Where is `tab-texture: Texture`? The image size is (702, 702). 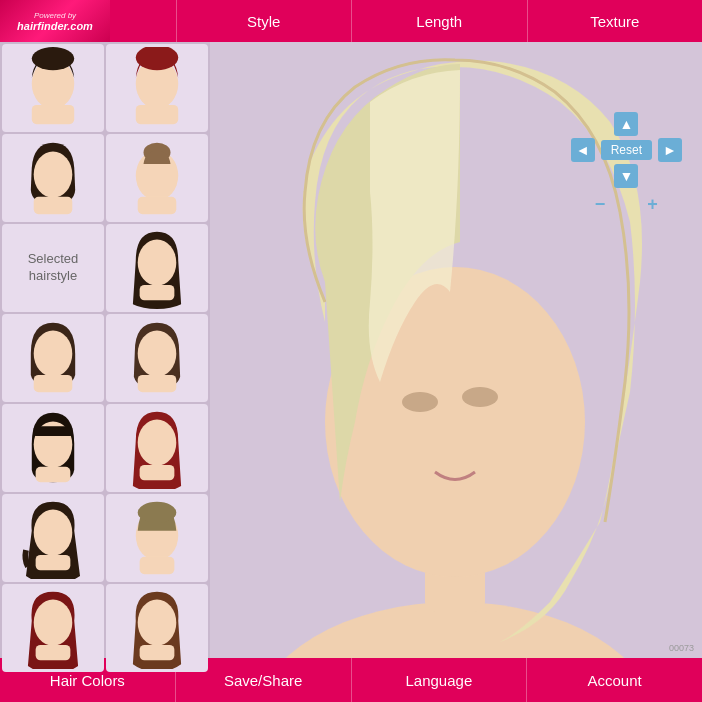
tab-texture: Texture is located at coordinates (615, 21).